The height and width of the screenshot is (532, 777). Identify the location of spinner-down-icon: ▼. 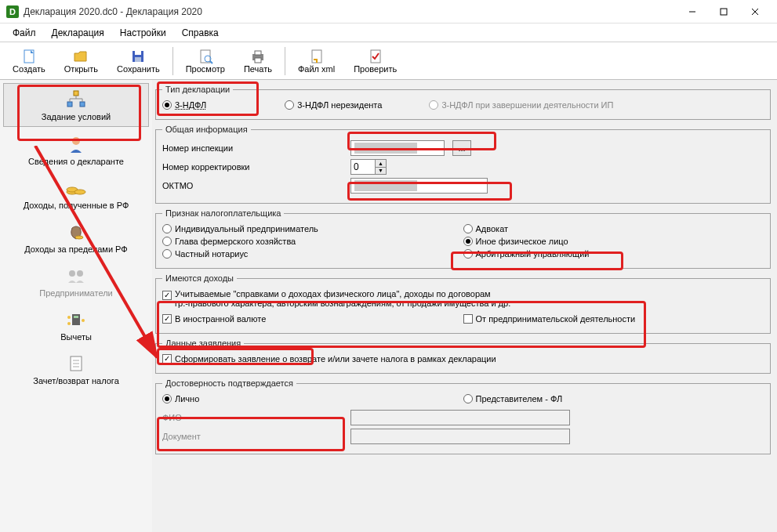
(381, 171).